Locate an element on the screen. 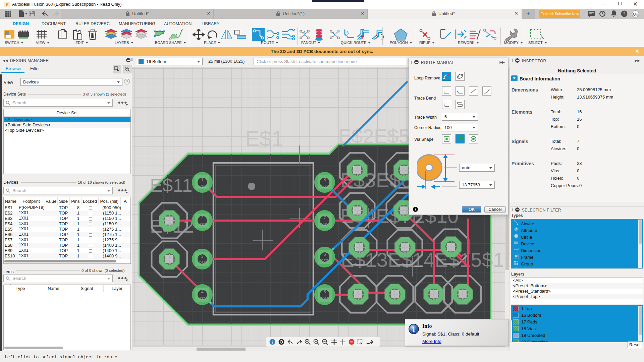 The image size is (644, 362). svg-text: S$8 is located at coordinates (325, 225).